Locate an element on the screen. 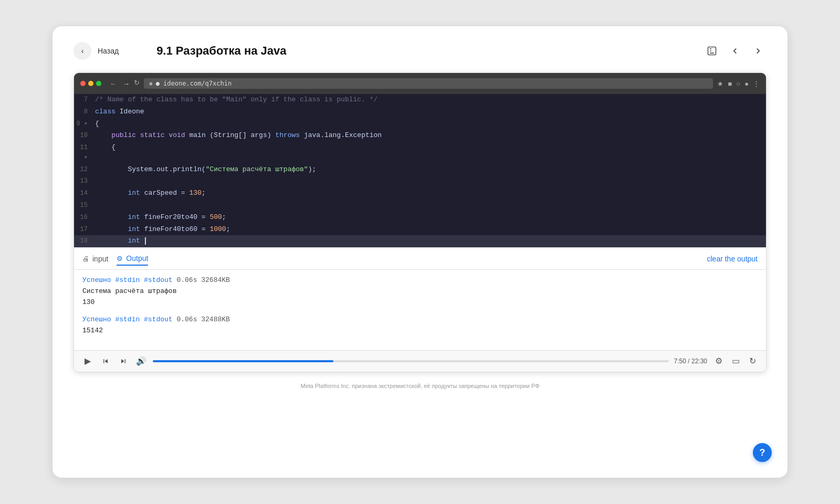 This screenshot has width=840, height=504. output-content: Успешно #stdin #stdout 0.06s 32684KB Сис… is located at coordinates (420, 310).